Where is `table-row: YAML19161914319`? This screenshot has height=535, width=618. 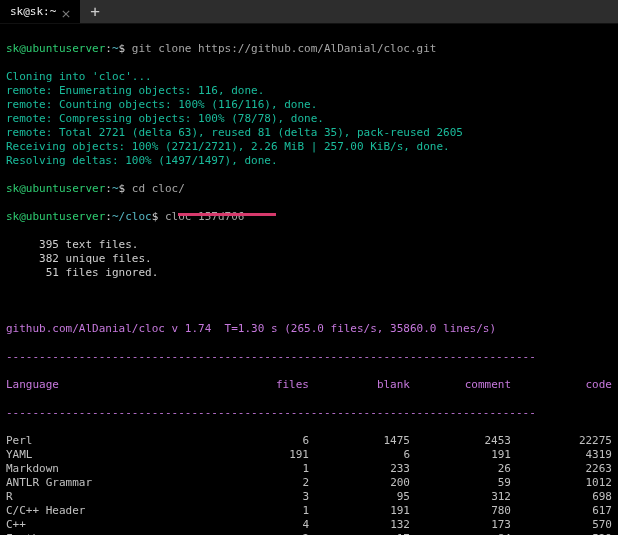 table-row: YAML19161914319 is located at coordinates (309, 455).